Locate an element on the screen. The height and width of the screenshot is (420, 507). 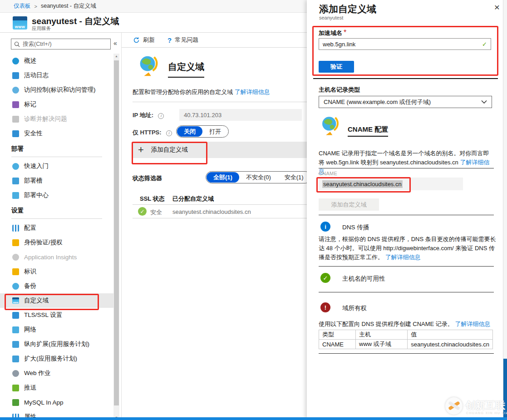
overview-icon is located at coordinates (15, 61).